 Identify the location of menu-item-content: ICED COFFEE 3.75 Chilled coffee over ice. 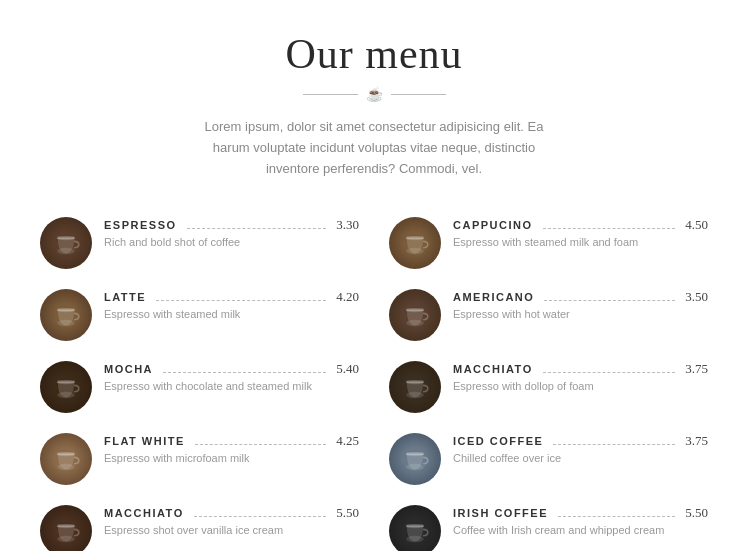
(580, 448).